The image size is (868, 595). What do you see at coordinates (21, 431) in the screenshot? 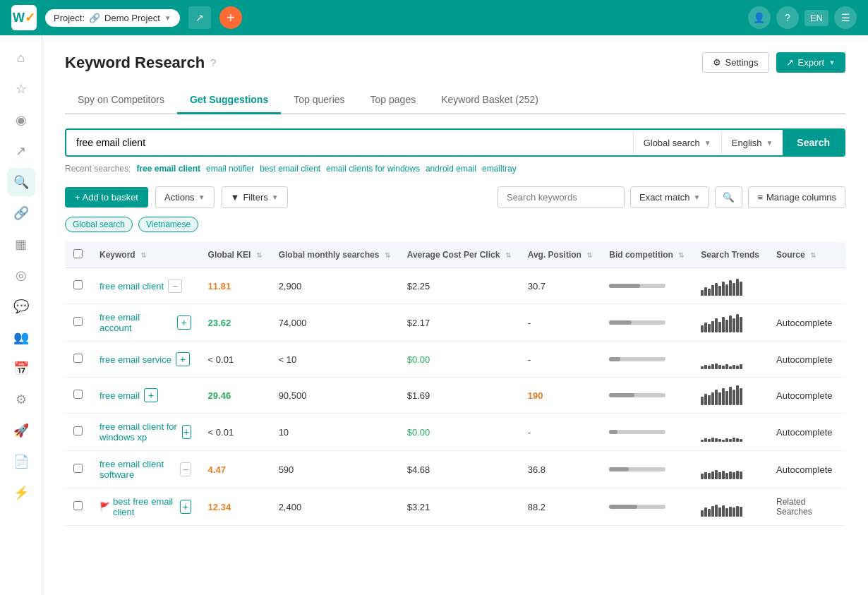
I see `sidebar-item-rocket: 🚀` at bounding box center [21, 431].